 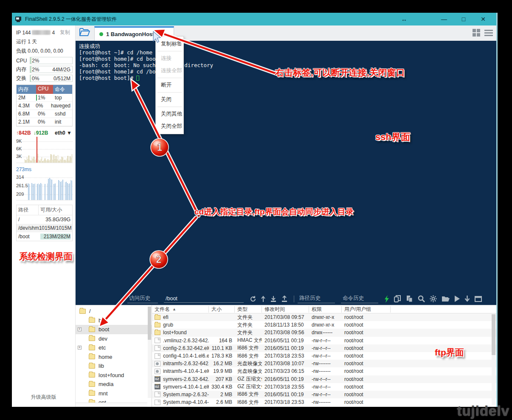 What do you see at coordinates (464, 19) in the screenshot?
I see `maximize-button: □` at bounding box center [464, 19].